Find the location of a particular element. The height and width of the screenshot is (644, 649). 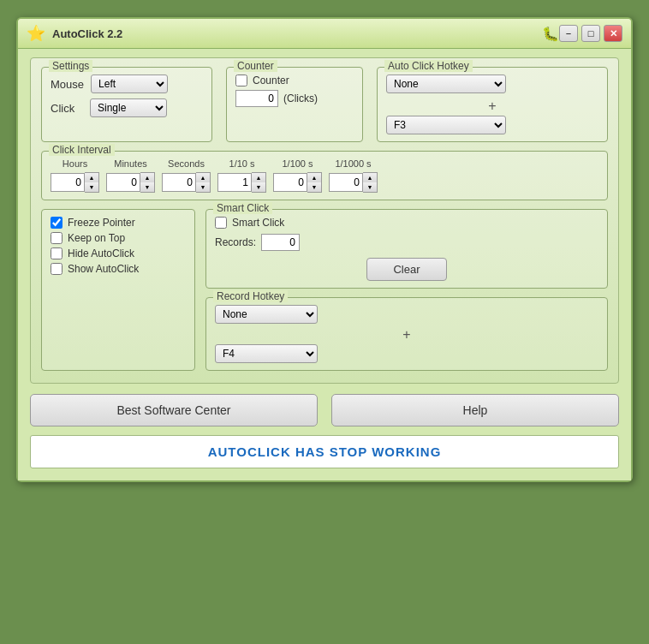

software-center-button: Best Software Center is located at coordinates (174, 410).